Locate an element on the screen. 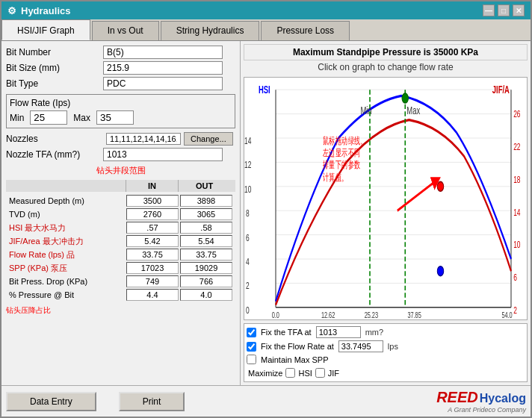 Image resolution: width=532 pixels, height=418 pixels. maintain-spp-row: Maintain Max SPP is located at coordinates (386, 360).